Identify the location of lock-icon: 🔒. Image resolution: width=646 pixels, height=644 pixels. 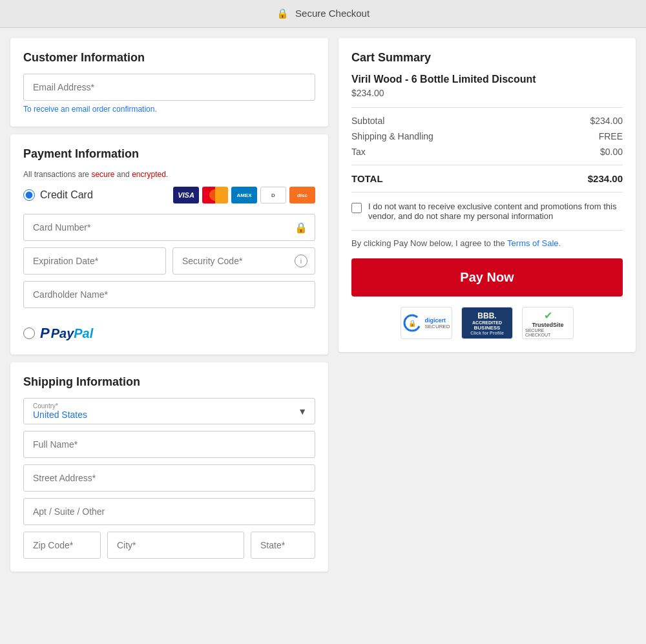
(283, 13).